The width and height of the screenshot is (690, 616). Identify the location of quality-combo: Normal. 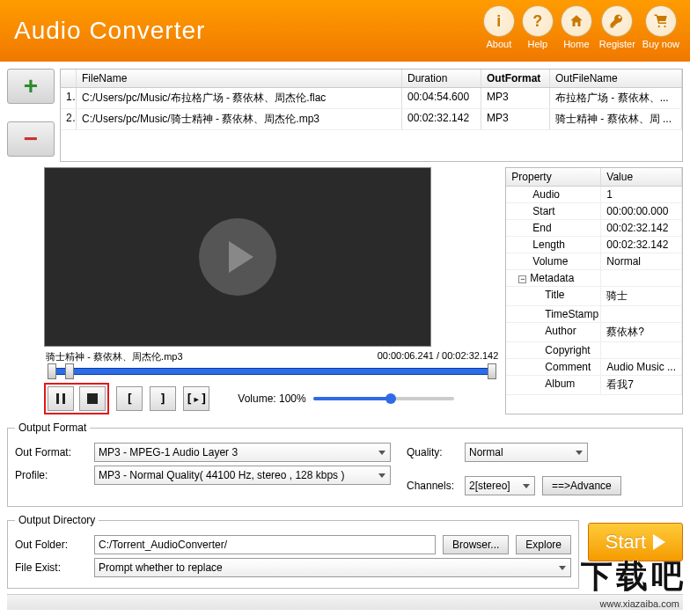
(526, 452).